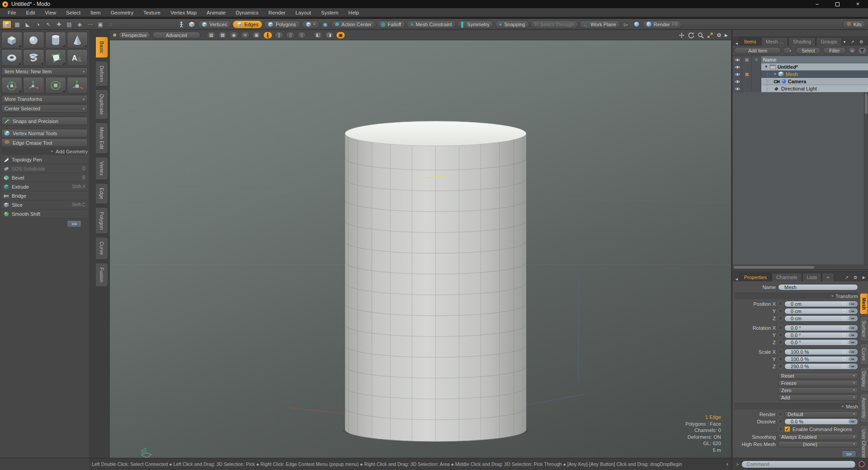 This screenshot has width=868, height=470. Describe the element at coordinates (102, 168) in the screenshot. I see `tab-vertex: Vertex` at that location.